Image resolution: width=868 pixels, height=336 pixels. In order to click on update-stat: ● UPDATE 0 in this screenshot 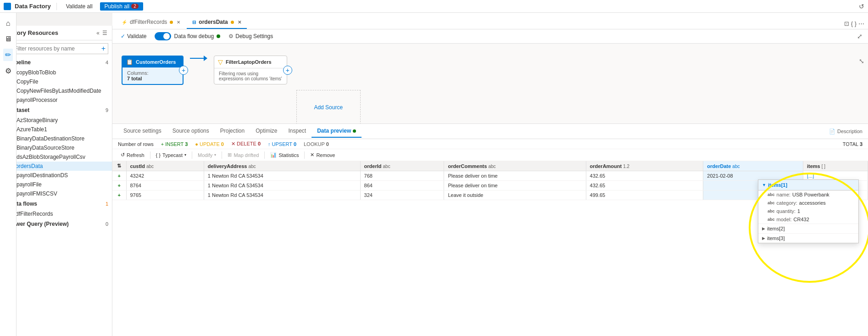, I will do `click(209, 144)`.